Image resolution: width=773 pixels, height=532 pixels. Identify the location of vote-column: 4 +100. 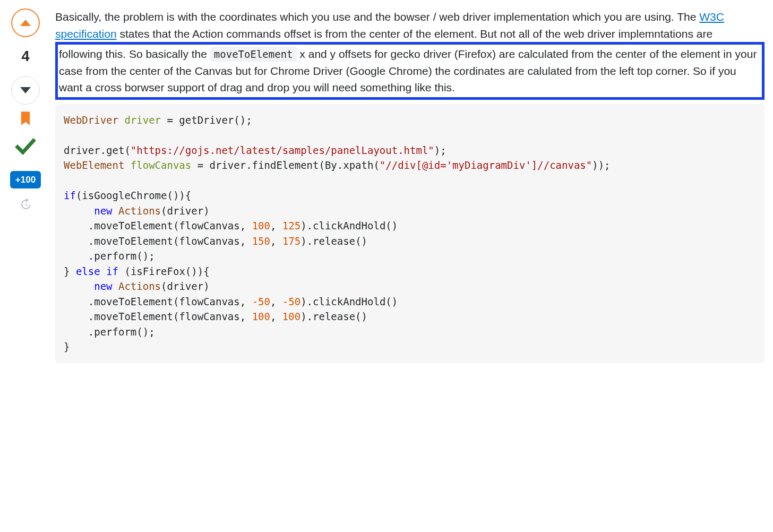
(25, 186).